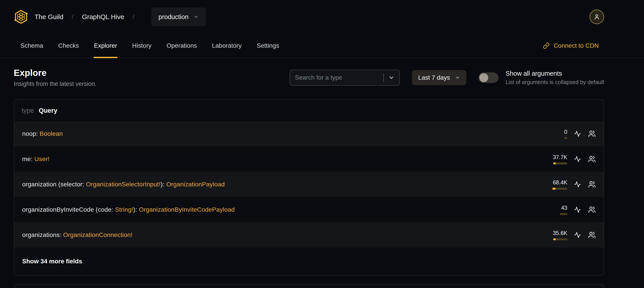 The width and height of the screenshot is (644, 288). I want to click on field-usage: 35.6K, so click(548, 235).